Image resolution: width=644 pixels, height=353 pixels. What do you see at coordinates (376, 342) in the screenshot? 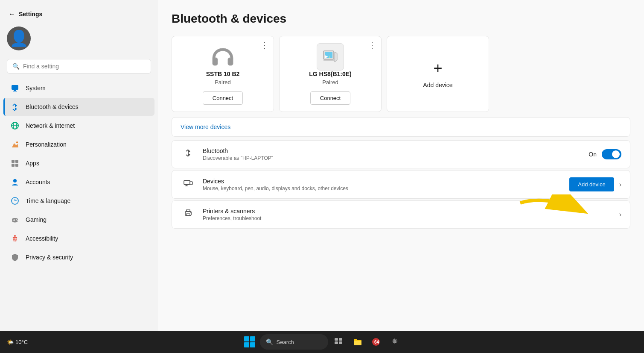
I see `game-bar-button: 64` at bounding box center [376, 342].